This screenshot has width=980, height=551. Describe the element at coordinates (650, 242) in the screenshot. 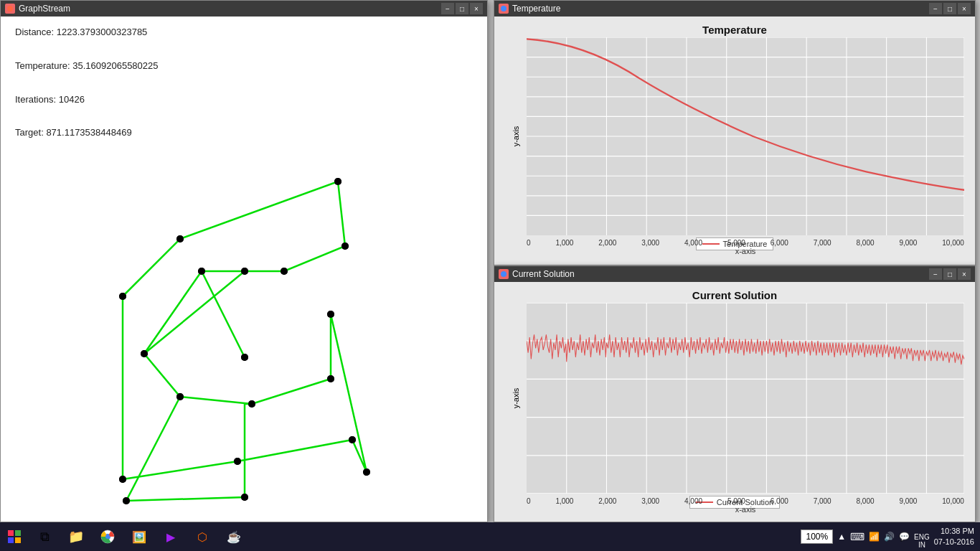

I see `temp-x-3000: 3,000` at that location.